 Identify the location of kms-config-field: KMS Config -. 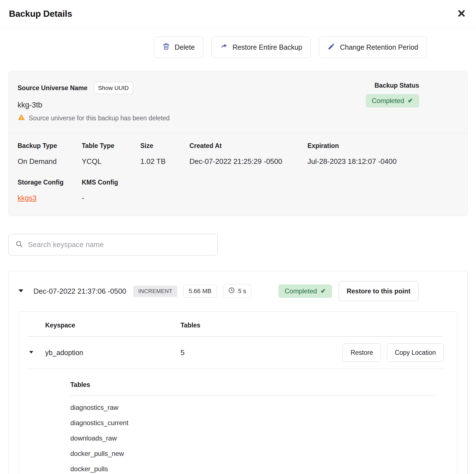
(111, 190).